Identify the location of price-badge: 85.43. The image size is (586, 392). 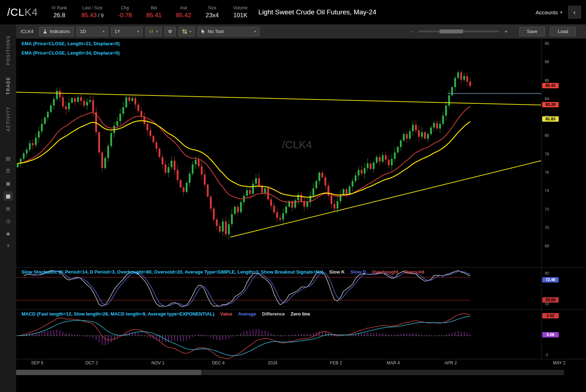
(550, 85).